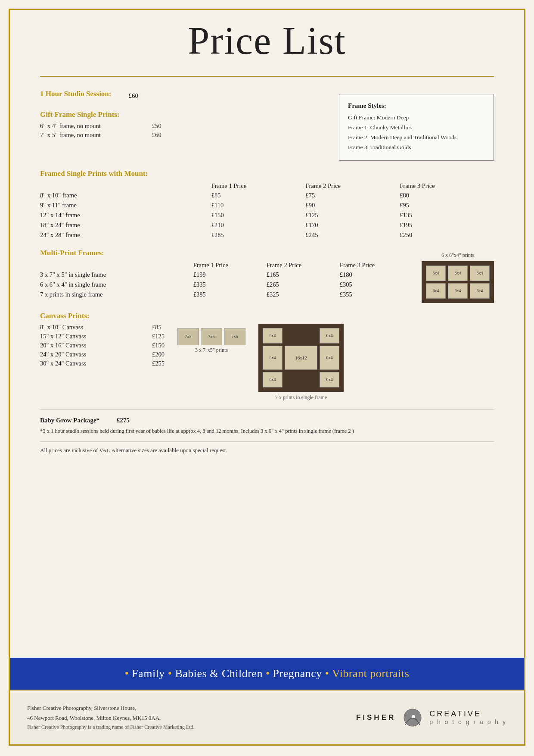  Describe the element at coordinates (267, 216) in the screenshot. I see `table-row: 12" x 14" frame £150 £125 £135` at that location.